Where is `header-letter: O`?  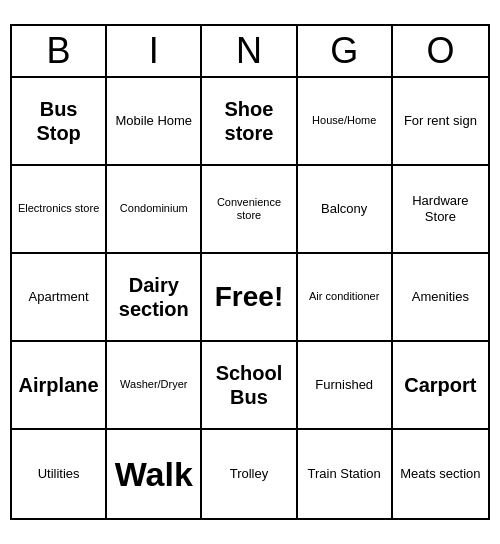
header-letter: O is located at coordinates (440, 51).